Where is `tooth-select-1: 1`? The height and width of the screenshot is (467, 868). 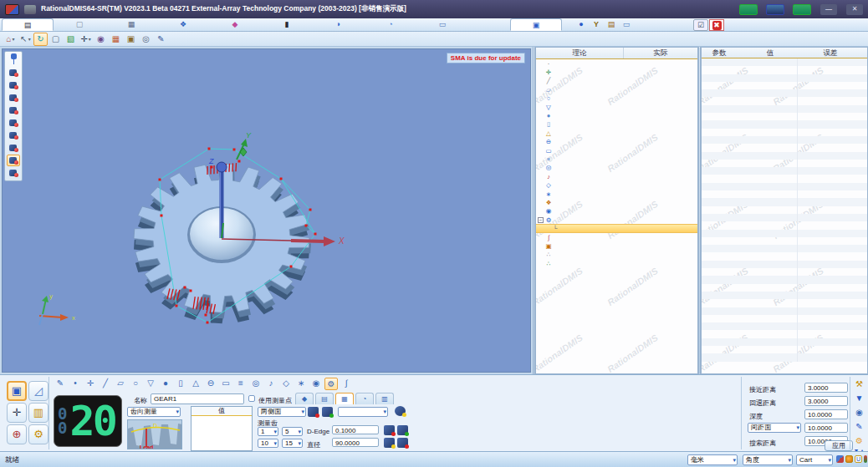 tooth-select-1: 1 is located at coordinates (268, 431).